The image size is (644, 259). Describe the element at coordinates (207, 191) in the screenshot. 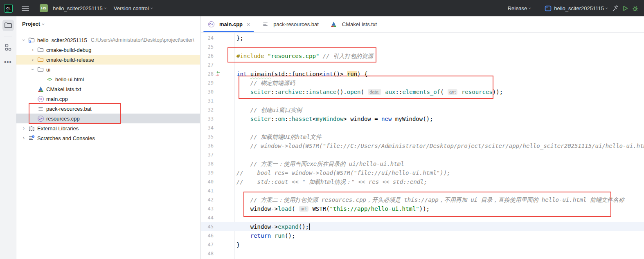

I see `line-number: 41` at that location.